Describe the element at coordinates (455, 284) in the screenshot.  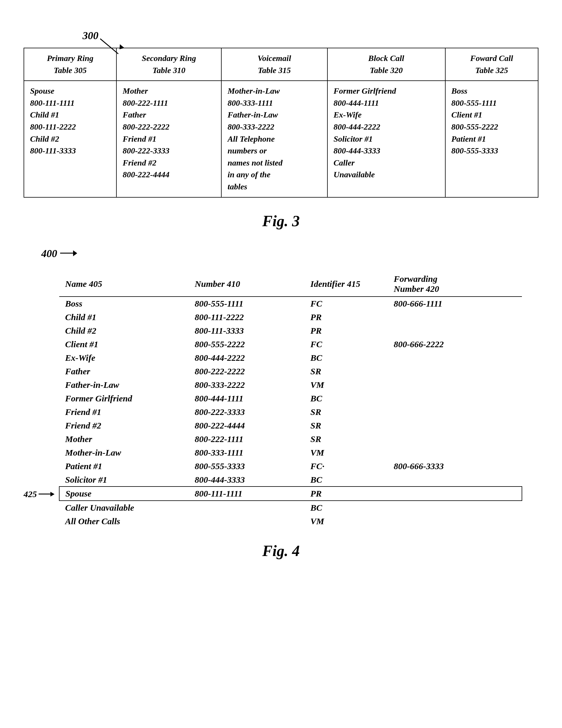
I see `fig4-col-forwarding: ForwardingNumber 420` at that location.